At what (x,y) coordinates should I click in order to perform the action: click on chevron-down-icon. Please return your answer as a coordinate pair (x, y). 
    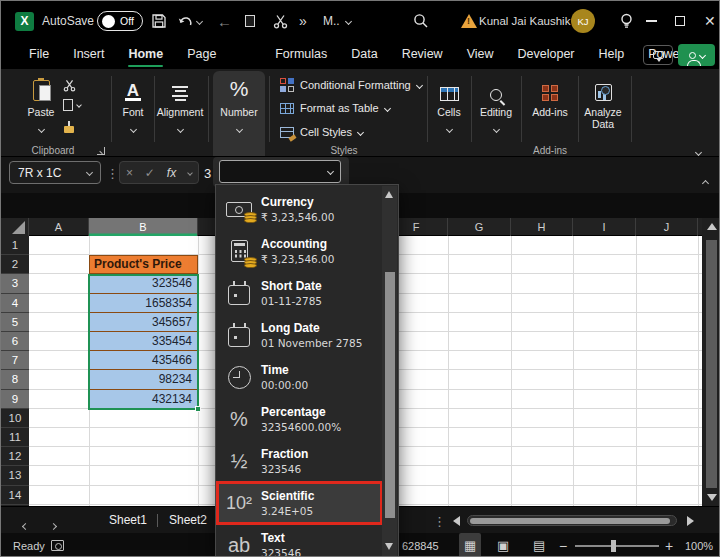
    Looking at the image, I should click on (190, 173).